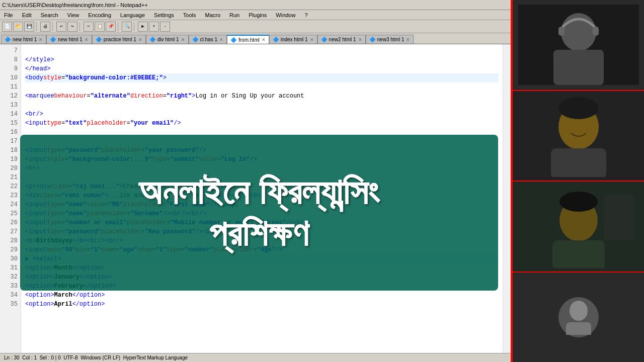 Image resolution: width=644 pixels, height=362 pixels. Describe the element at coordinates (208, 39) in the screenshot. I see `tab-cl: 🔷 cl.has 1 ✕` at that location.